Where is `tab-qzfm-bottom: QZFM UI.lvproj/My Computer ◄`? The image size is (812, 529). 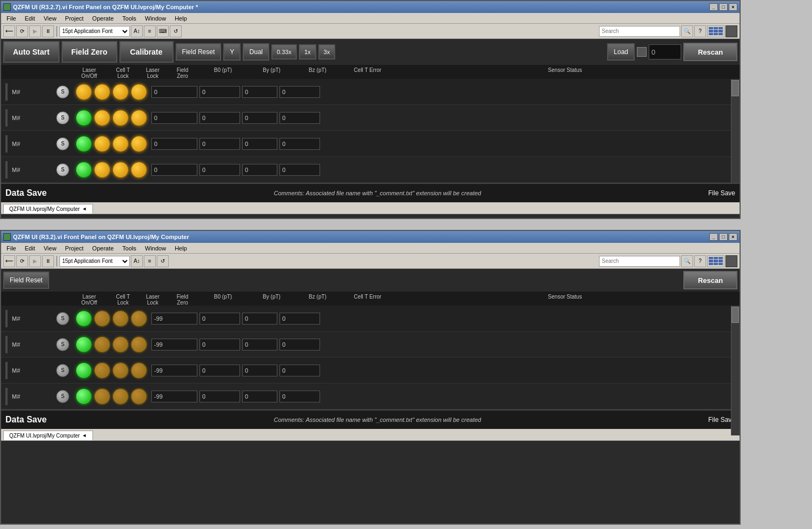
tab-qzfm-bottom: QZFM UI.lvproj/My Computer ◄ is located at coordinates (48, 435).